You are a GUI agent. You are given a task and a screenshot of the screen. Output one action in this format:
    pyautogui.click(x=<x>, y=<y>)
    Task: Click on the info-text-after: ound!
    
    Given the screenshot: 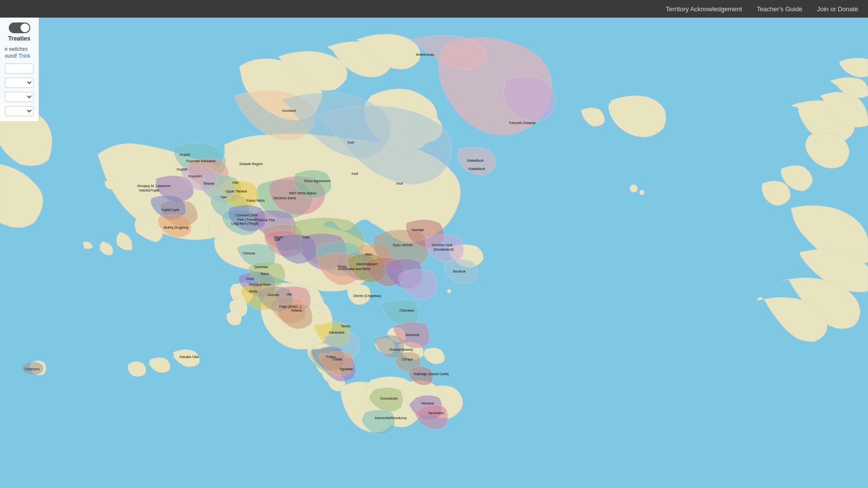 What is the action you would take?
    pyautogui.click(x=11, y=56)
    